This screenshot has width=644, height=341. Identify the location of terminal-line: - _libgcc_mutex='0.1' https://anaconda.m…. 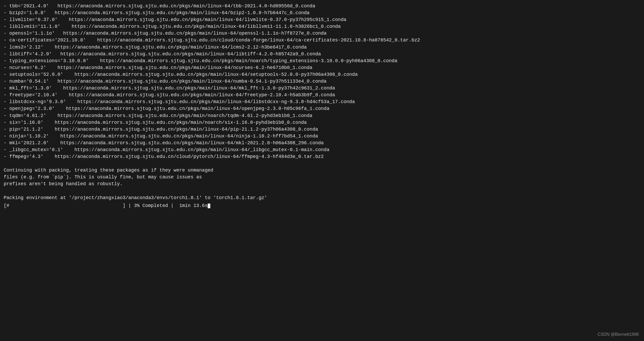
(322, 150).